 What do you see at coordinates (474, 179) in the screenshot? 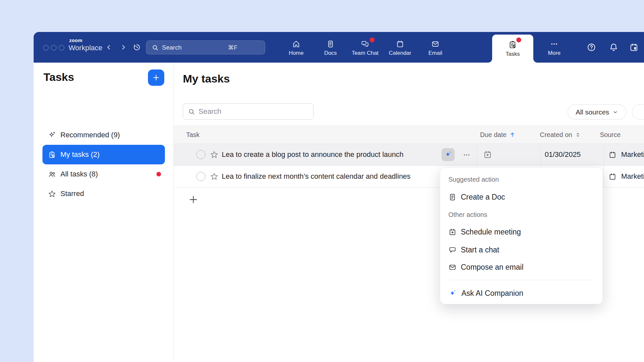
I see `menu-section-label: Suggested action` at bounding box center [474, 179].